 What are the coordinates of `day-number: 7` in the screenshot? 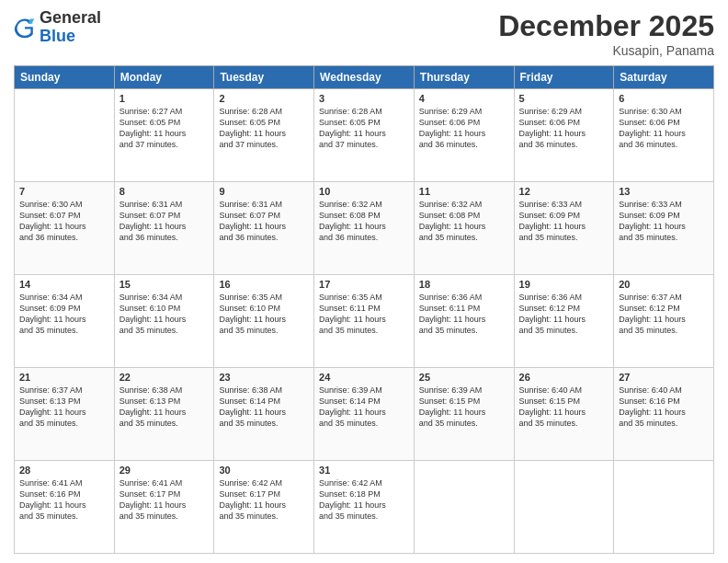 It's located at (64, 191).